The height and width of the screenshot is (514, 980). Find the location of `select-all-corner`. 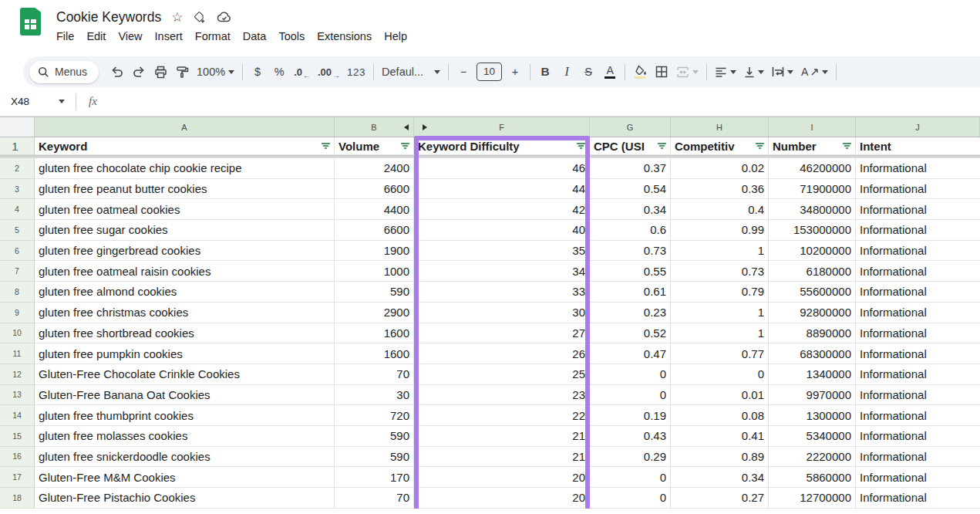

select-all-corner is located at coordinates (17, 127).